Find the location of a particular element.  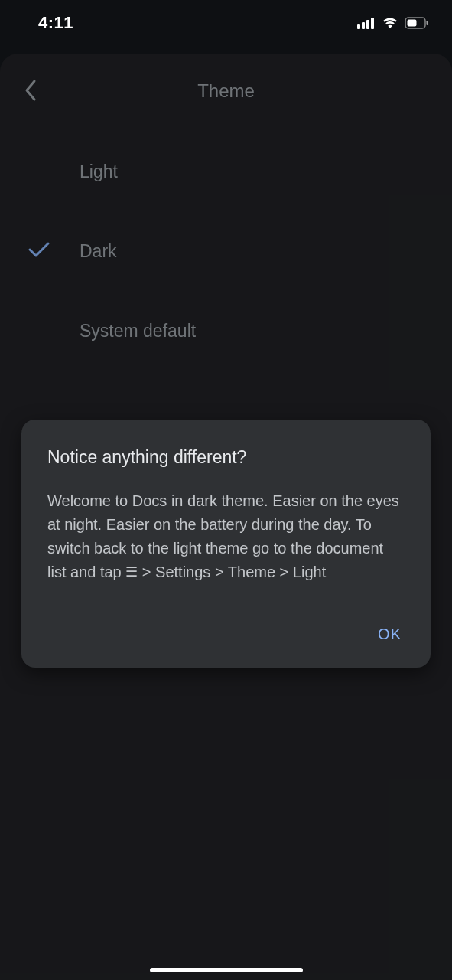

theme-option-dark: Dark is located at coordinates (226, 251).